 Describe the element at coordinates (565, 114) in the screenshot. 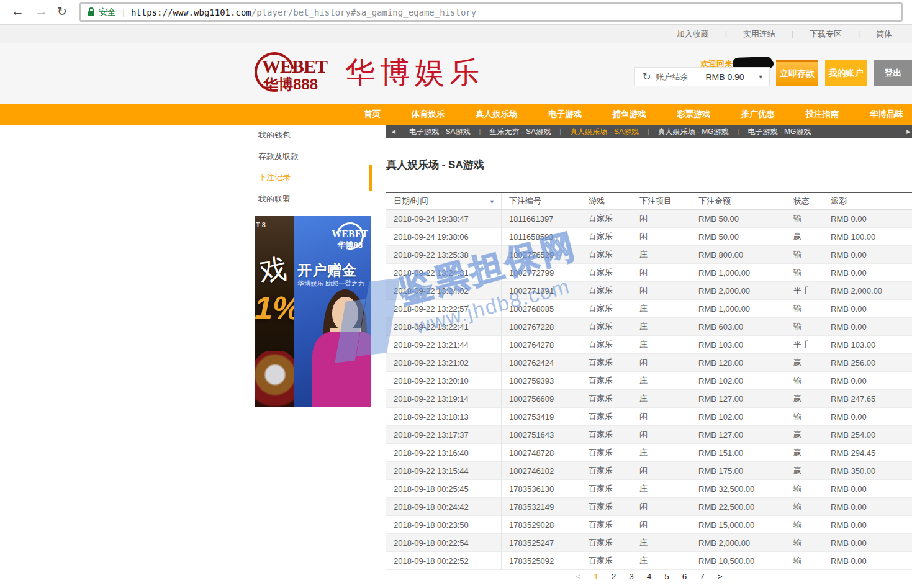

I see `nav-item: 电子游戏` at that location.